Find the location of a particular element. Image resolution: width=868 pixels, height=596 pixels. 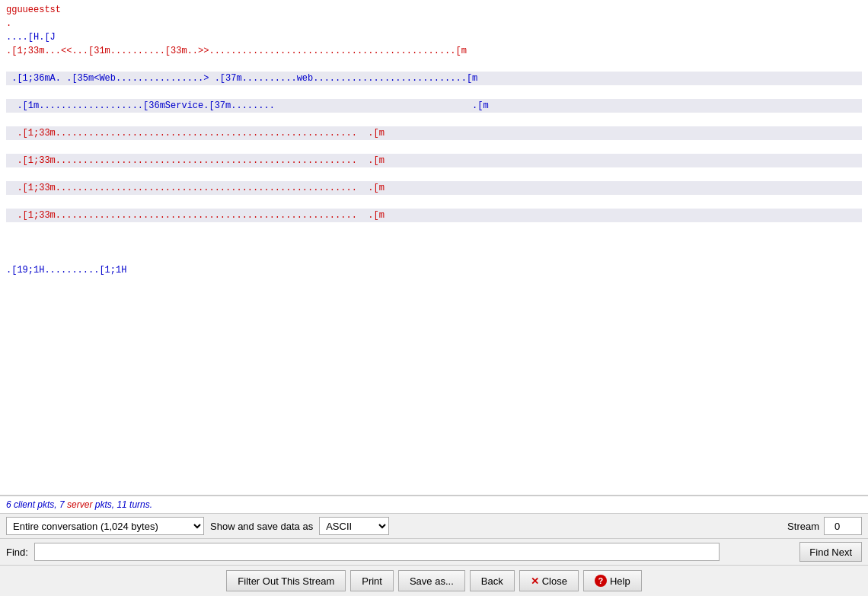

help-button: ? Help is located at coordinates (612, 581).